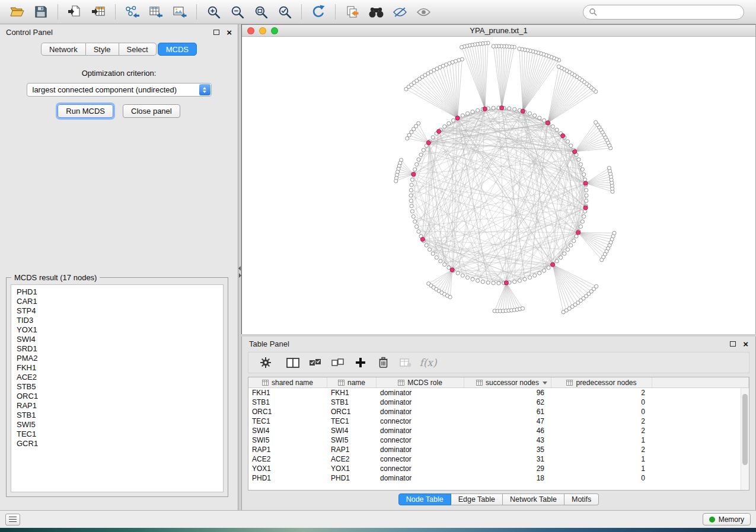 The height and width of the screenshot is (532, 756). Describe the element at coordinates (593, 12) in the screenshot. I see `search-icon` at that location.